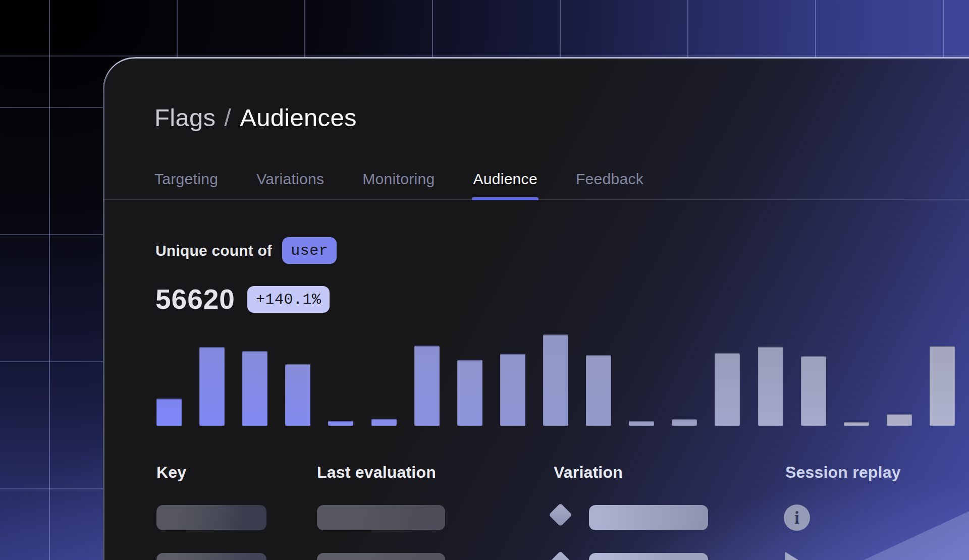 This screenshot has width=969, height=560. I want to click on entity-badge: user, so click(309, 250).